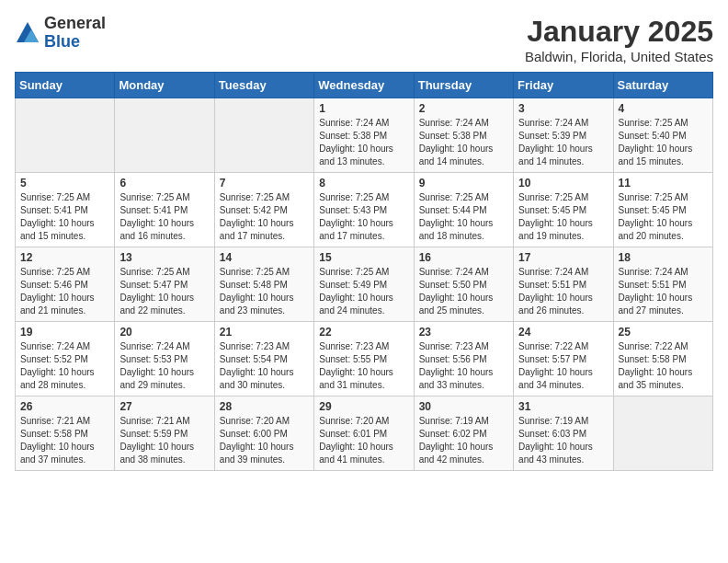 This screenshot has width=728, height=563. Describe the element at coordinates (65, 210) in the screenshot. I see `calendar-cell: 5Sunrise: 7:25 AM Sunset: 5:41 PM Daylig…` at that location.